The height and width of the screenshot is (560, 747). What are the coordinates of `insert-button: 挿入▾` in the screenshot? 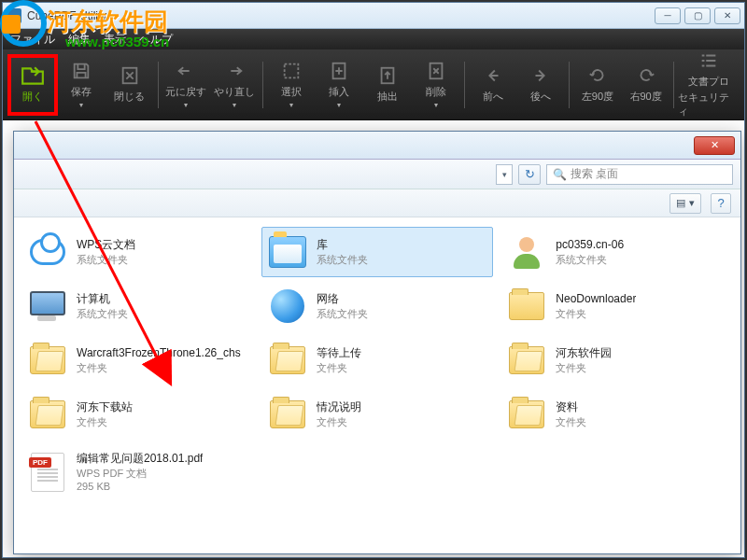 It's located at (340, 85).